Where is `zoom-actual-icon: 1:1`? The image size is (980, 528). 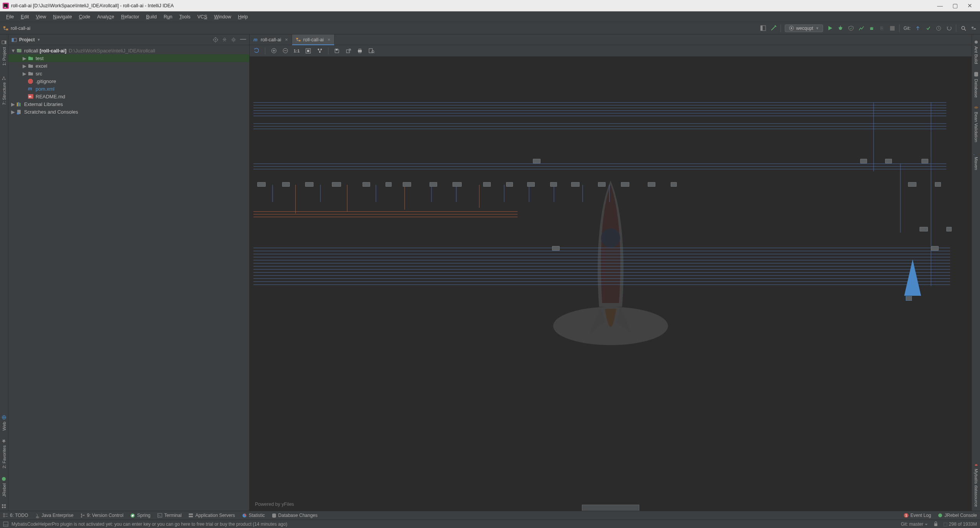 zoom-actual-icon: 1:1 is located at coordinates (297, 51).